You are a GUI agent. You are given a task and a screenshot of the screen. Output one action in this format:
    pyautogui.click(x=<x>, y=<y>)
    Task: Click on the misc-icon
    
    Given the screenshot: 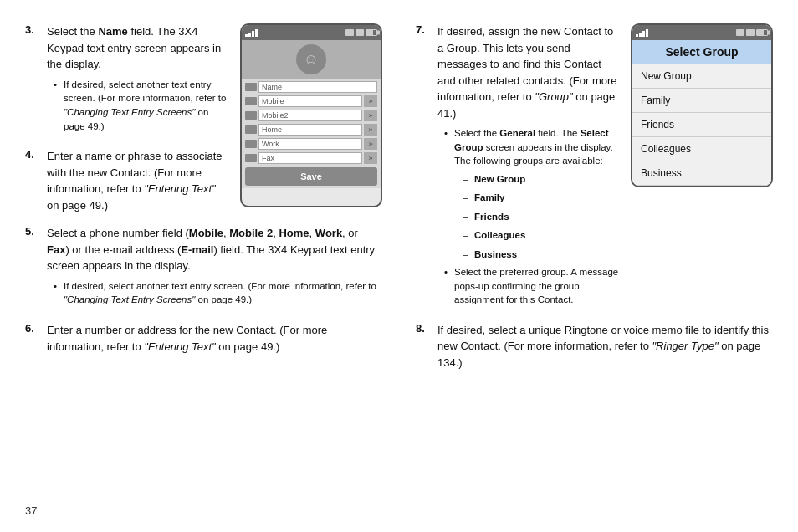 What is the action you would take?
    pyautogui.click(x=360, y=33)
    